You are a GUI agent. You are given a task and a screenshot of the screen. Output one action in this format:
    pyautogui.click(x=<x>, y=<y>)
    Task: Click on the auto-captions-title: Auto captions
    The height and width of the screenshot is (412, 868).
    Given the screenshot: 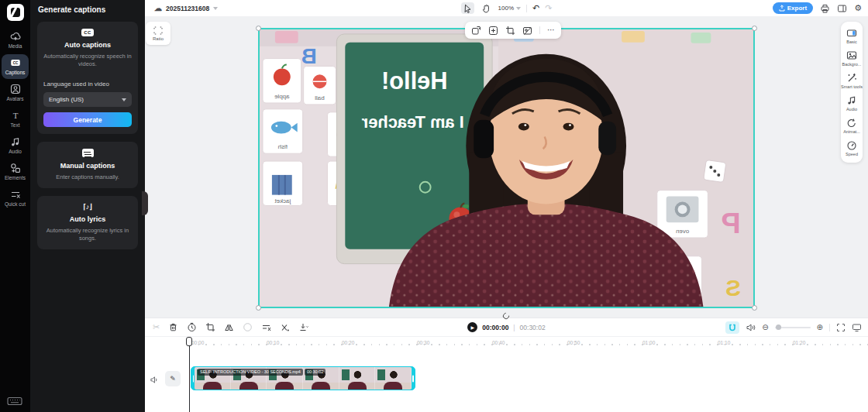 What is the action you would take?
    pyautogui.click(x=88, y=45)
    